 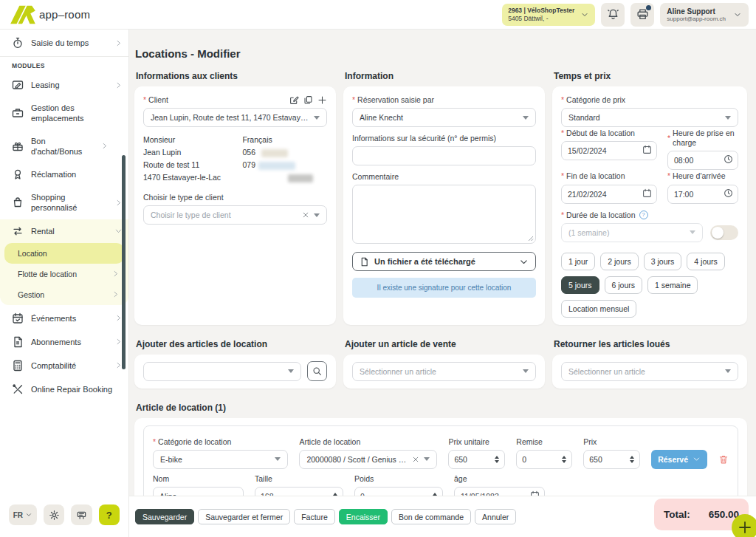 What do you see at coordinates (609, 194) in the screenshot?
I see `end-date-input` at bounding box center [609, 194].